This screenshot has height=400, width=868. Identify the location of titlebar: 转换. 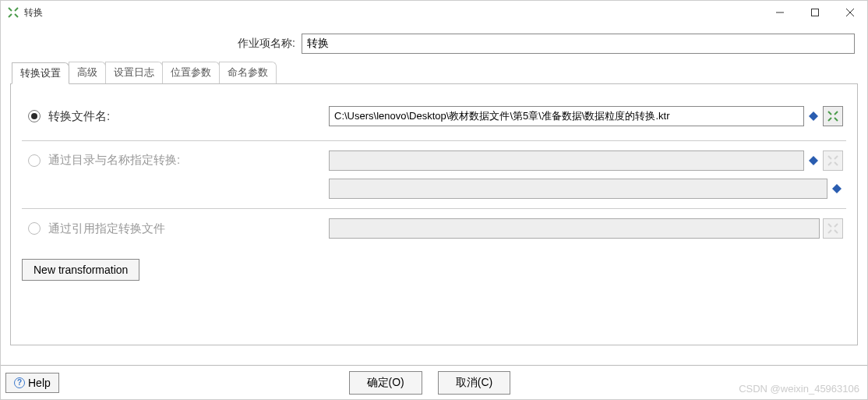
(434, 12).